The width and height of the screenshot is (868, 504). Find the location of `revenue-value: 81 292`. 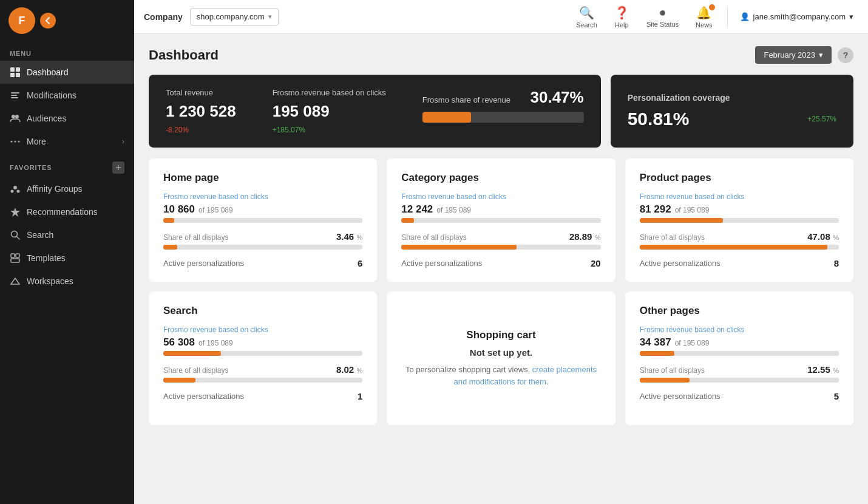

revenue-value: 81 292 is located at coordinates (656, 209).